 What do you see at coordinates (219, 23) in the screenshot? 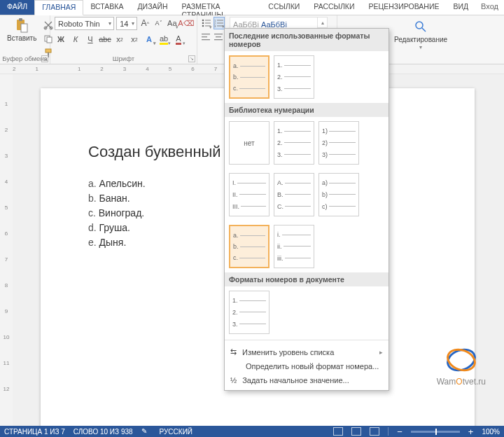
I see `numbering-button: 123` at bounding box center [219, 23].